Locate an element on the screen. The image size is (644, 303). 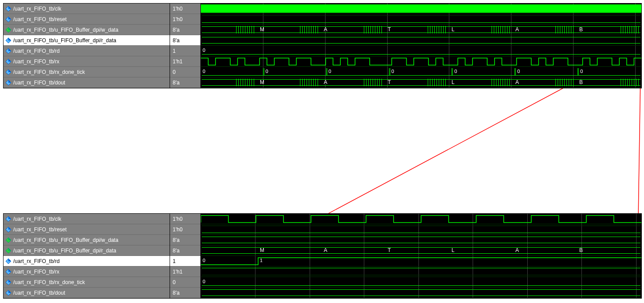
signal-name-label: /uart_rx_FIFO_tb/clk is located at coordinates (37, 219).